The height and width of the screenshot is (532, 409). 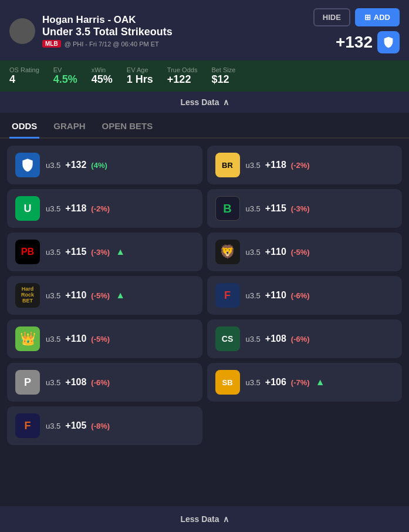 I want to click on book-logo-pickswise, so click(x=28, y=165).